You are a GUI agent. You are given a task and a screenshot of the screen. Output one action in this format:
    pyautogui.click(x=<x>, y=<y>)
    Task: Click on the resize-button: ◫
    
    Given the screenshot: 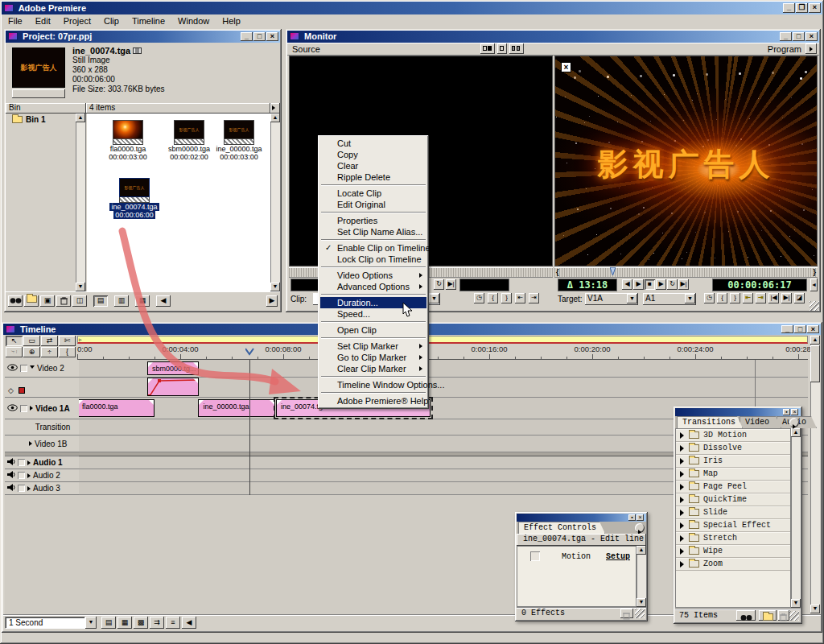 What is the action you would take?
    pyautogui.click(x=80, y=301)
    